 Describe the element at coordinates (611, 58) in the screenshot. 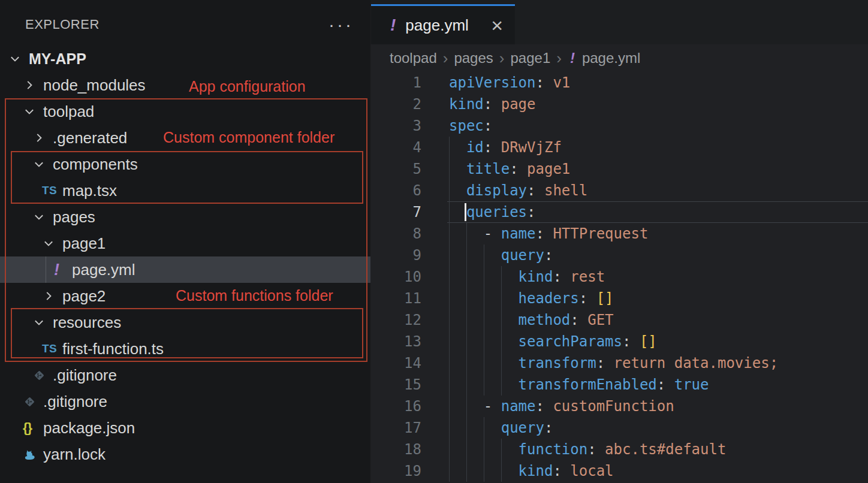

I see `breadcrumb-item-file: page.yml` at that location.